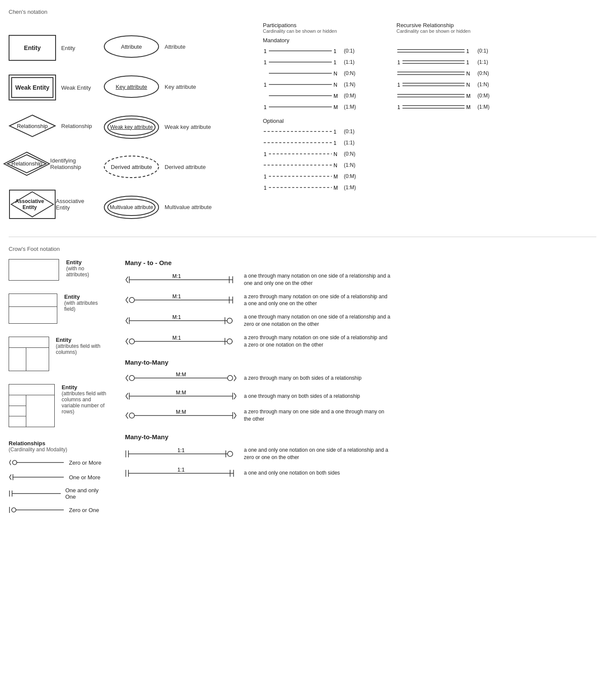  Describe the element at coordinates (361, 362) in the screenshot. I see `many-to-many-title: Many-to-Many` at that location.